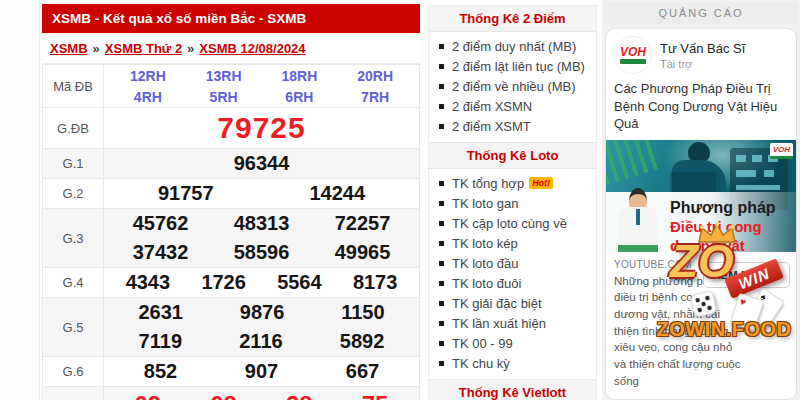 This screenshot has width=800, height=400. What do you see at coordinates (724, 281) in the screenshot?
I see `zowin-overlay-ad: ZO WIN ♠ ♥ ZOWIN.FOOD` at bounding box center [724, 281].